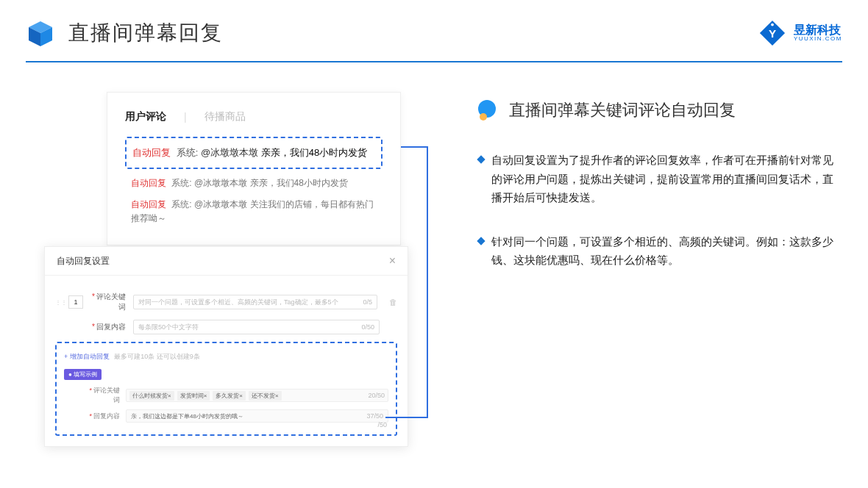  I want to click on section-icon, so click(488, 110).